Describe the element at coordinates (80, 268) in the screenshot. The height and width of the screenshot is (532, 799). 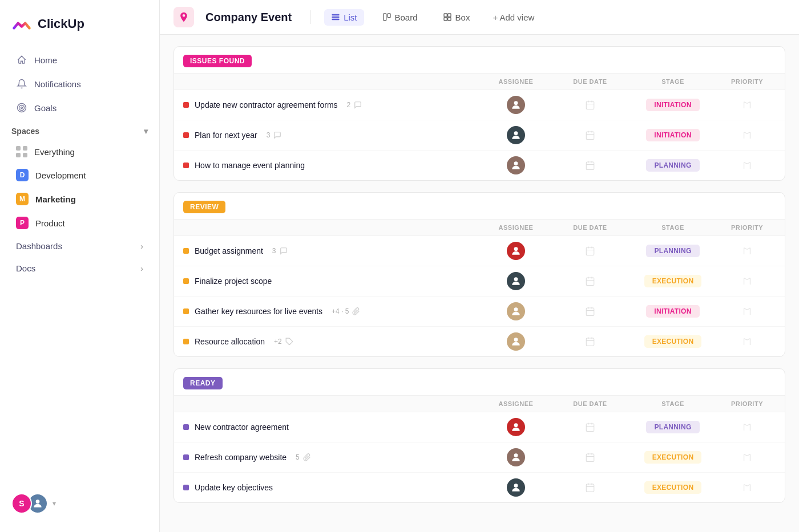
I see `sidebar-item-docs: Docs ›` at that location.